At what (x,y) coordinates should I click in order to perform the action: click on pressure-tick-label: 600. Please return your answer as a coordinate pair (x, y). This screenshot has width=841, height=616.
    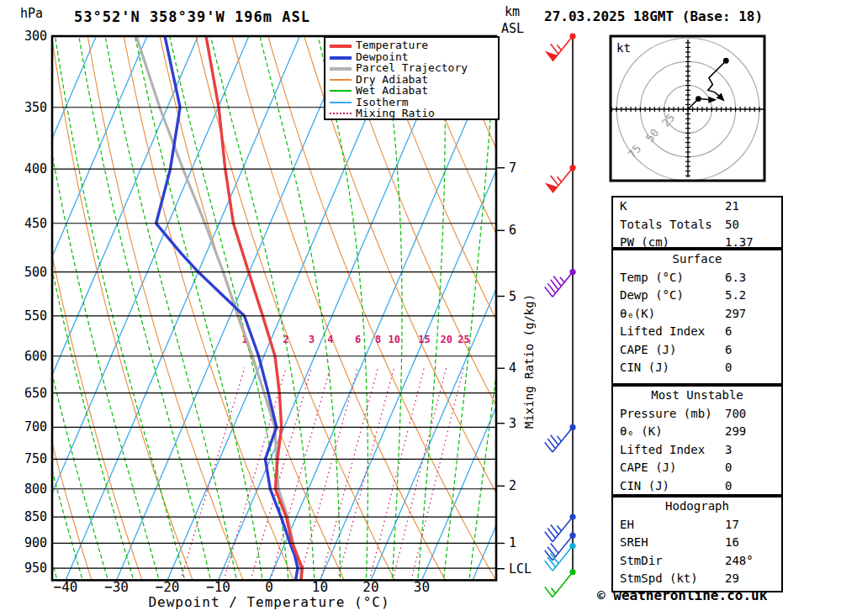
    Looking at the image, I should click on (35, 356).